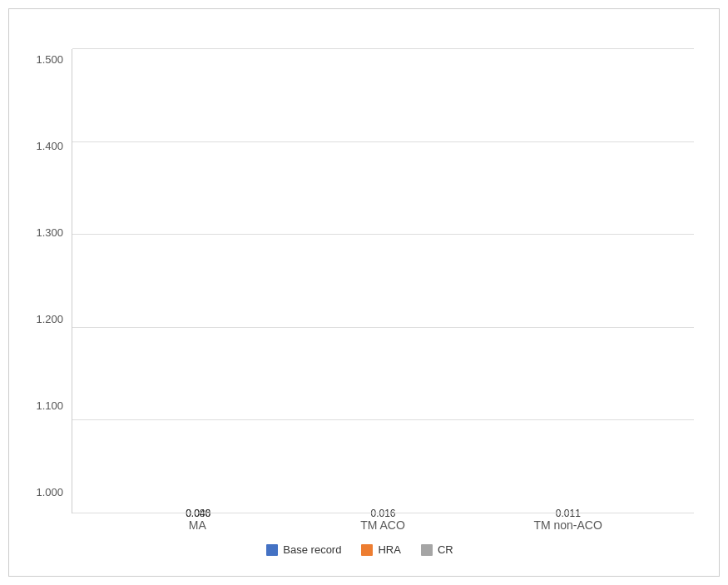 The height and width of the screenshot is (585, 728). Describe the element at coordinates (383, 525) in the screenshot. I see `x-label-tm-aco: TM ACO` at that location.